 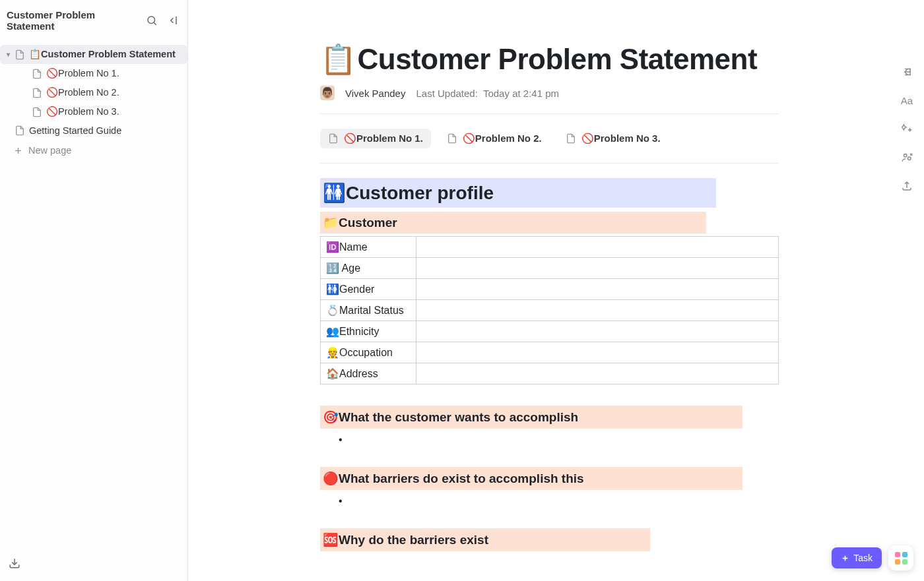 What do you see at coordinates (513, 223) in the screenshot?
I see `heading-customer: 📁Customer` at bounding box center [513, 223].